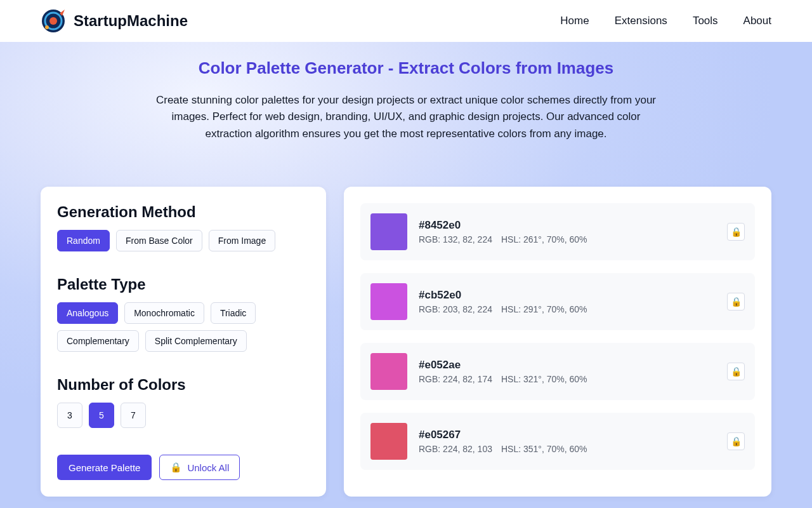  What do you see at coordinates (455, 309) in the screenshot?
I see `color-rgb: RGB: 203, 82, 224` at bounding box center [455, 309].